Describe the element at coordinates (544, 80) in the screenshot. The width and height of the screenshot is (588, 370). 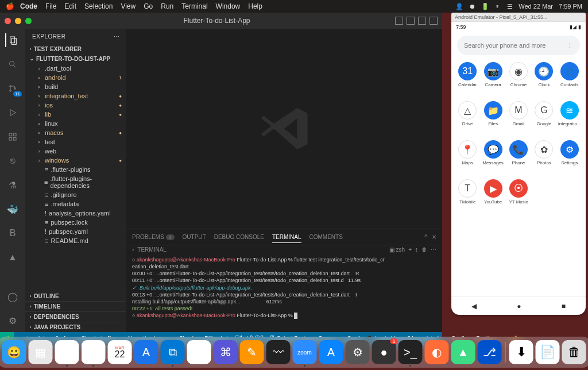
I see `app-clock: 🕘Clock` at that location.